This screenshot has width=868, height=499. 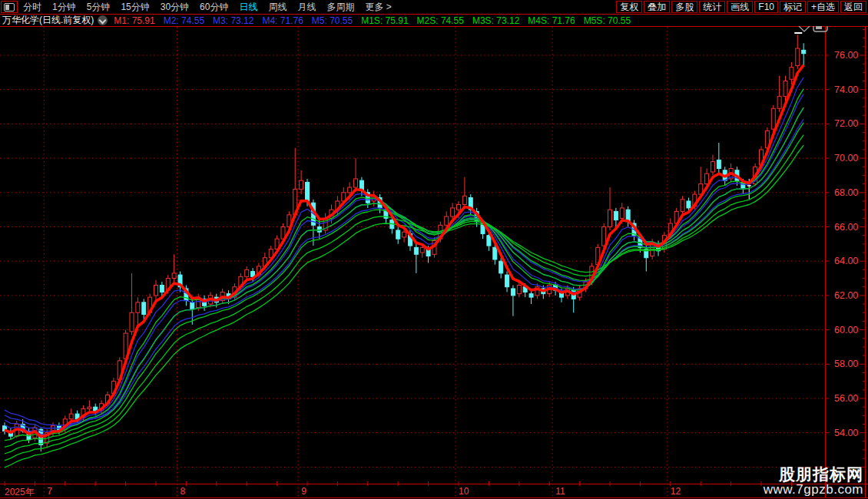 I want to click on price-tick-label: 74.00, so click(x=851, y=90).